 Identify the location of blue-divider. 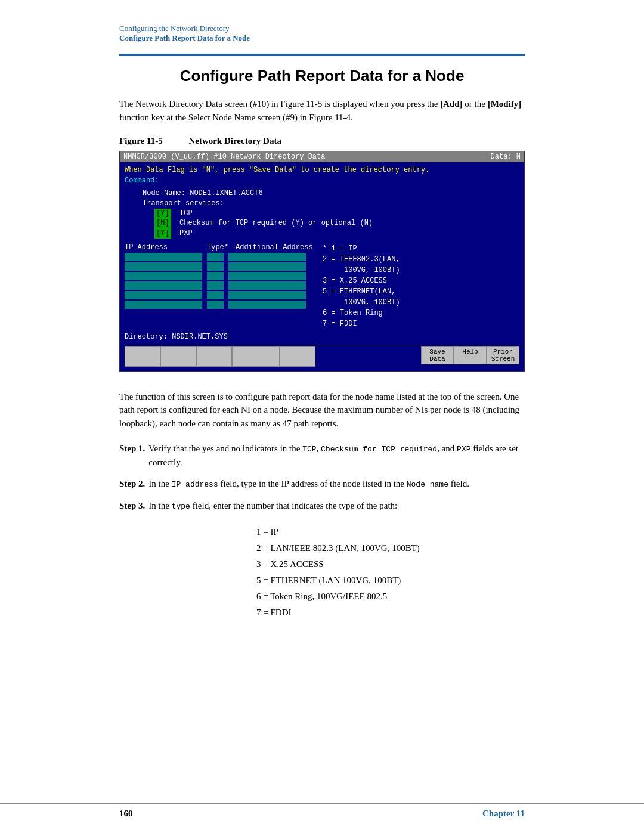
(322, 55).